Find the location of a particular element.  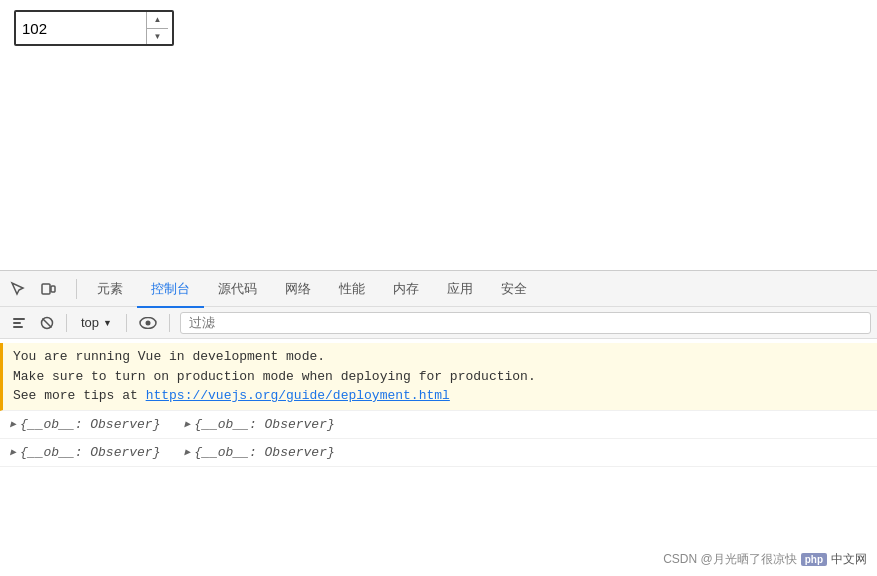

inspect-element-button is located at coordinates (18, 289).